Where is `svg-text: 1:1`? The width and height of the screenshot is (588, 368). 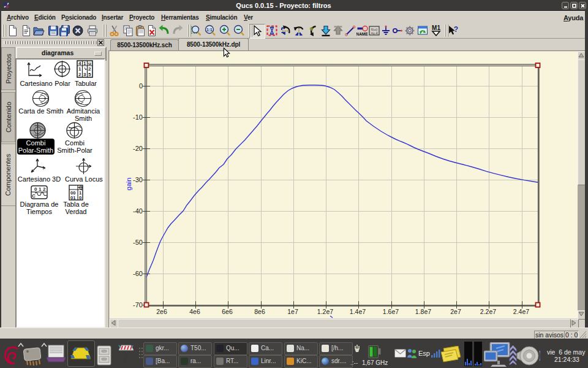 svg-text: 1:1 is located at coordinates (209, 29).